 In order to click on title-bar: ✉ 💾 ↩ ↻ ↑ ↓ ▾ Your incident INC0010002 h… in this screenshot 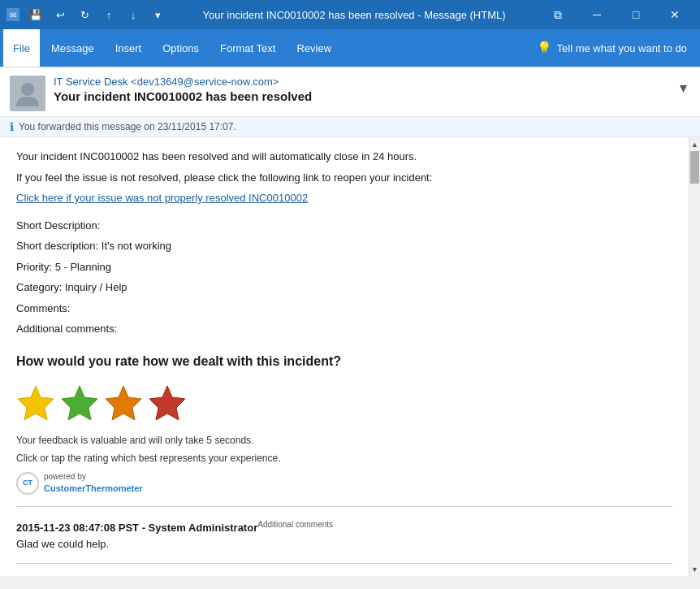, I will do `click(350, 15)`.